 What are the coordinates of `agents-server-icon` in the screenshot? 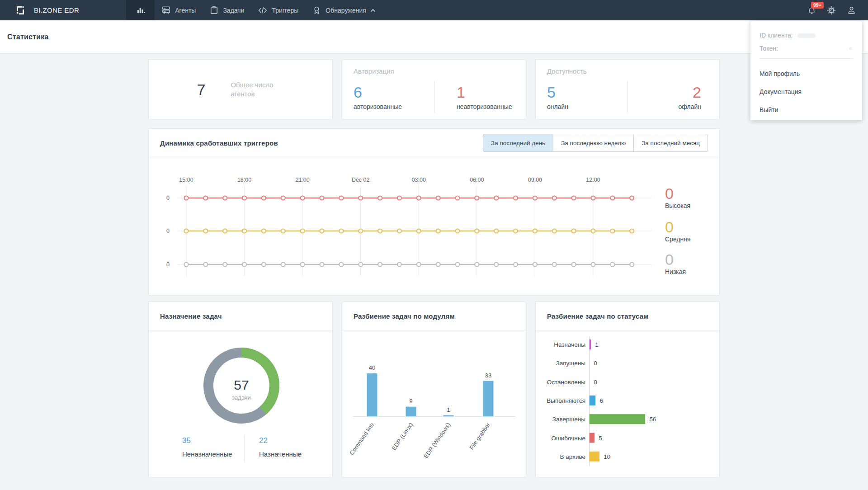 It's located at (166, 10).